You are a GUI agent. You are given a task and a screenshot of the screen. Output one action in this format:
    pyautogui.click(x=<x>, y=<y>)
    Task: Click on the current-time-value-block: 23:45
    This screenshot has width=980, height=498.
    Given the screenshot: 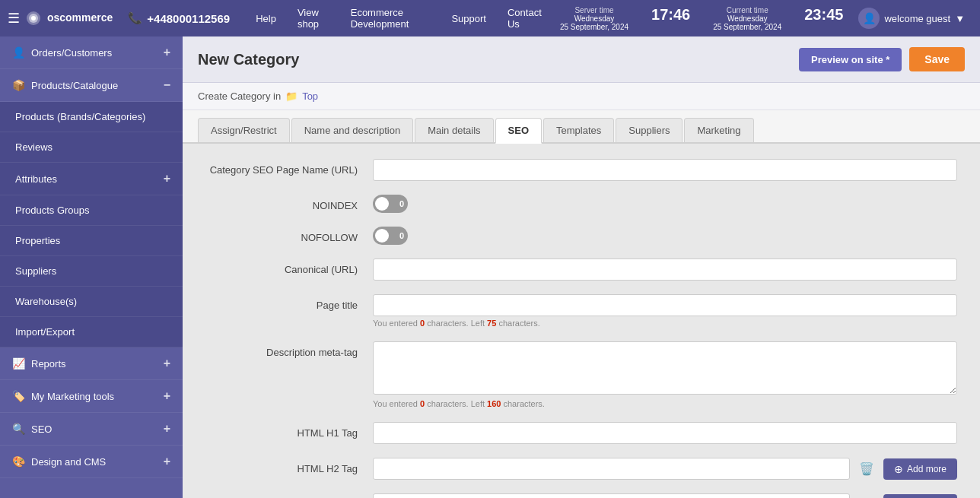 What is the action you would take?
    pyautogui.click(x=823, y=18)
    